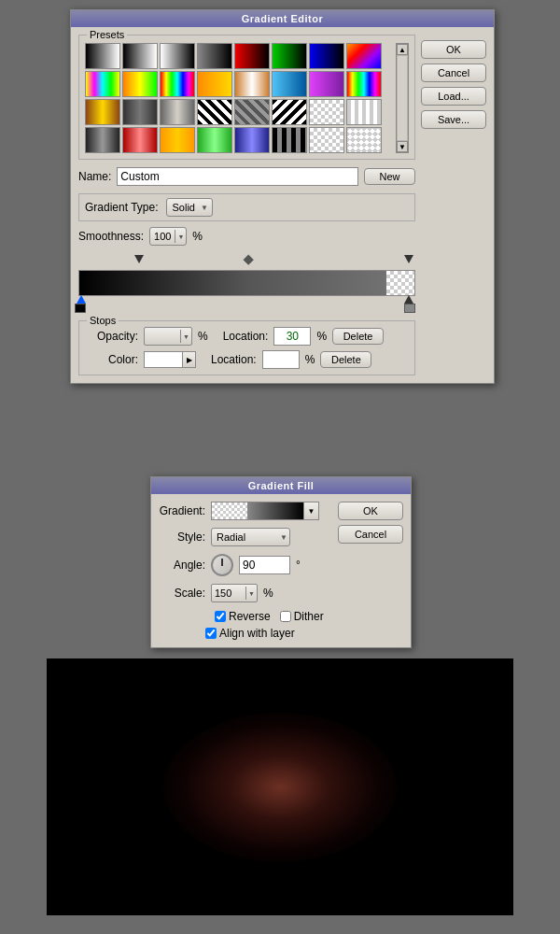  I want to click on midpoint-diamond, so click(248, 260).